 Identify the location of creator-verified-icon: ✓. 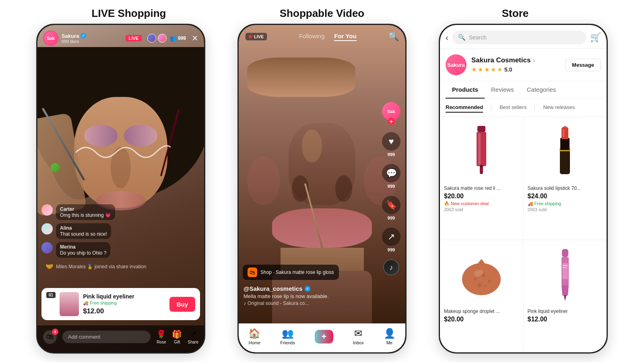
(308, 289).